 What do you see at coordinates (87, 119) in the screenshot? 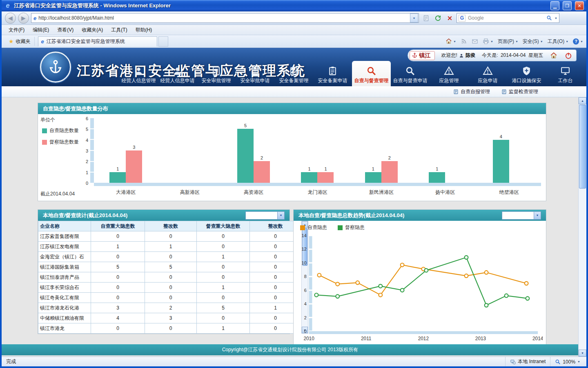
I see `y-tick-label: 6` at bounding box center [87, 119].